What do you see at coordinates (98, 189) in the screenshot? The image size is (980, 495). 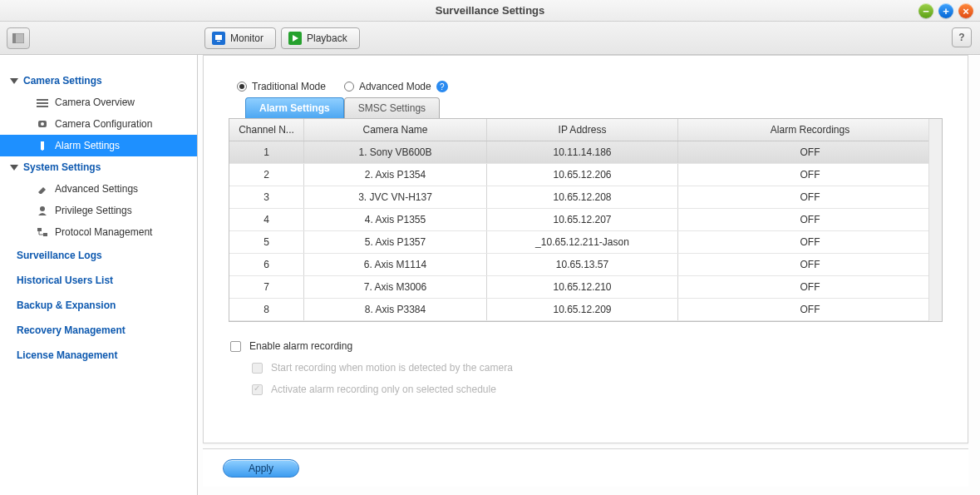 I see `sidebar-item-advanced-settings: Advanced Settings` at bounding box center [98, 189].